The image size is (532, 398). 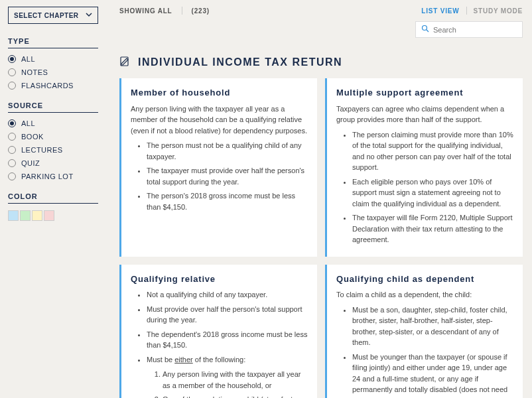 I want to click on note-card: Qualifying child as dependent To claim a…, so click(x=424, y=332).